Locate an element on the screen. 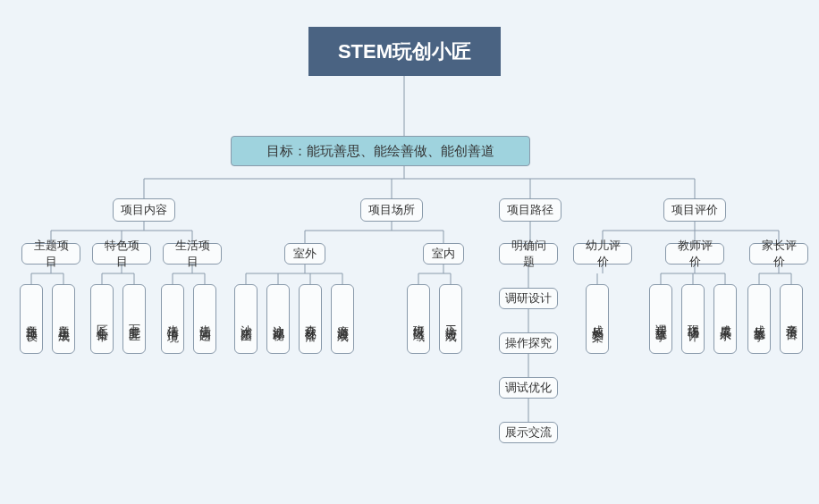 This screenshot has height=504, width=819. leaf: 主题生成 is located at coordinates (63, 319).